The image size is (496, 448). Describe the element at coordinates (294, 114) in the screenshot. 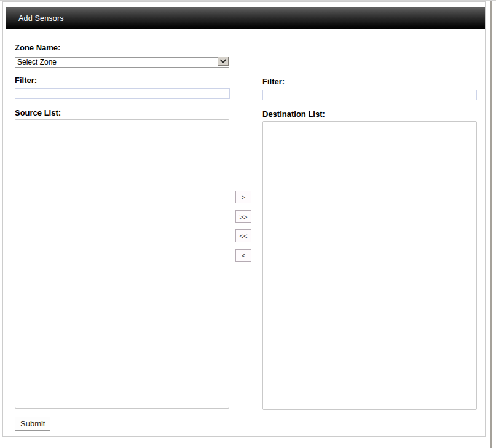

I see `destination-list-label: Destination List:` at that location.